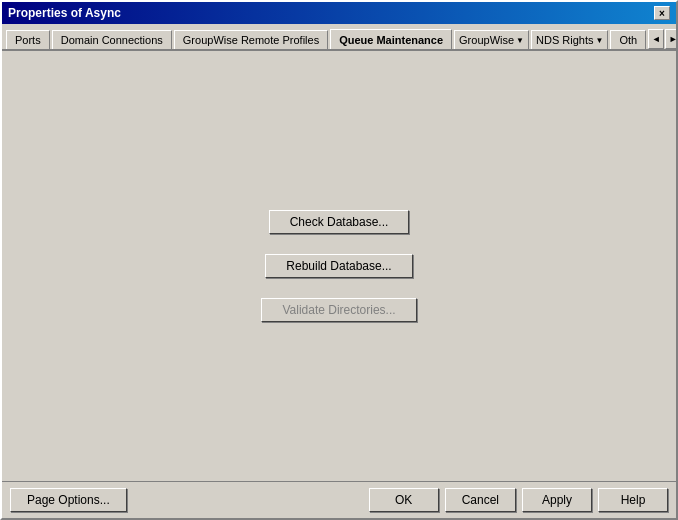 This screenshot has width=678, height=520. What do you see at coordinates (480, 500) in the screenshot?
I see `cancel-button: Cancel` at bounding box center [480, 500].